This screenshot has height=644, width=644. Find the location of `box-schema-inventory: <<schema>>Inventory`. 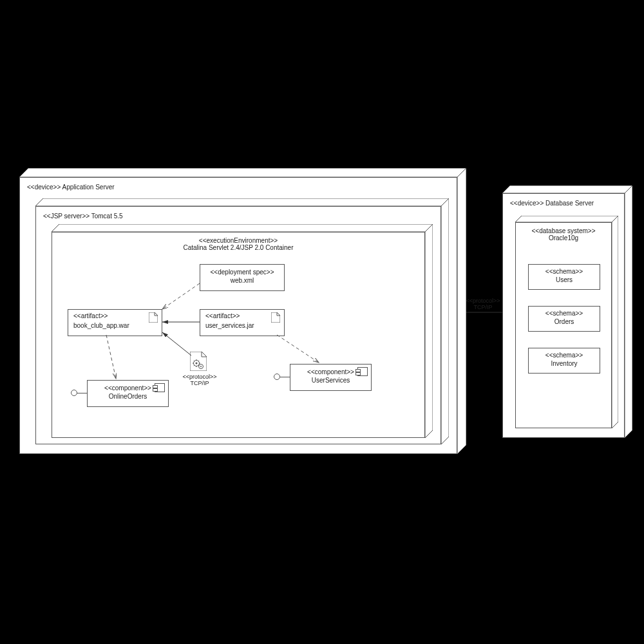

box-schema-inventory: <<schema>>Inventory is located at coordinates (564, 361).